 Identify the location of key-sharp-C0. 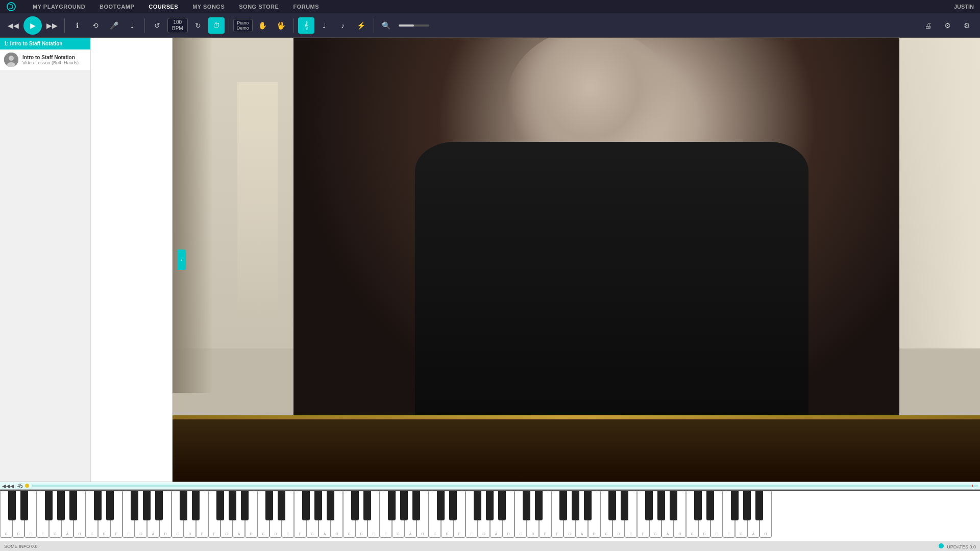
(12, 506).